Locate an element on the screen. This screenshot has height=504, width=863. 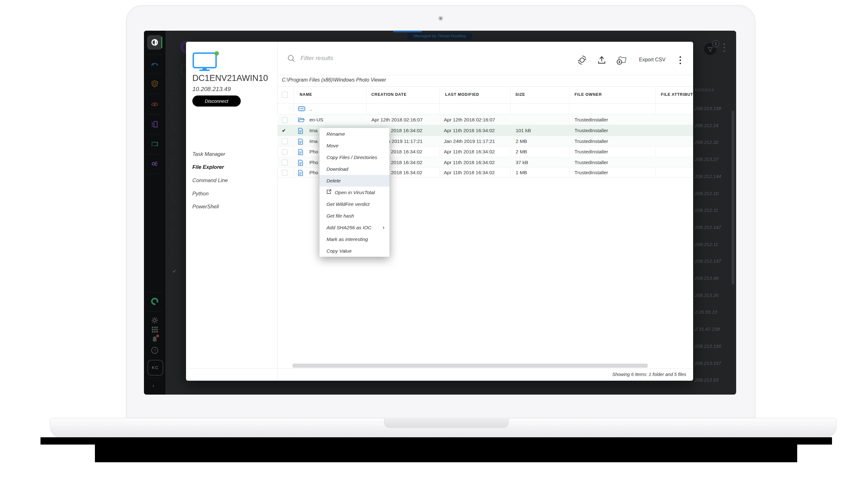
laptop-base-notch is located at coordinates (446, 423).